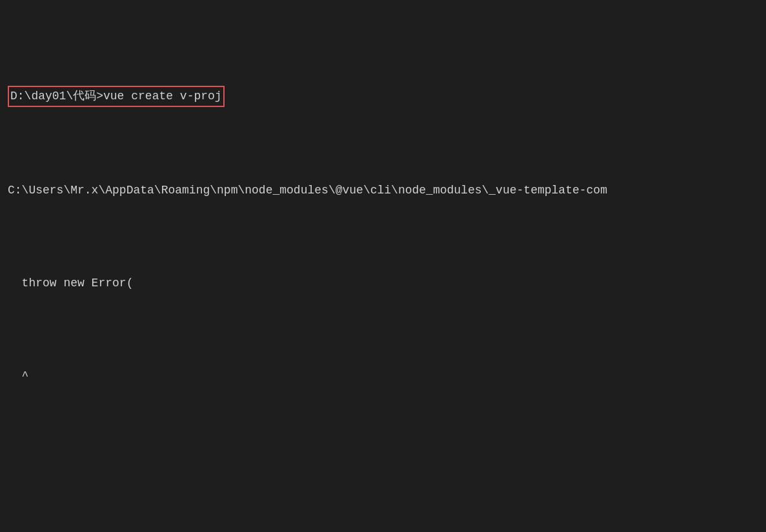  Describe the element at coordinates (116, 97) in the screenshot. I see `command-highlight: D:\day01\代码>vue create v-proj` at that location.